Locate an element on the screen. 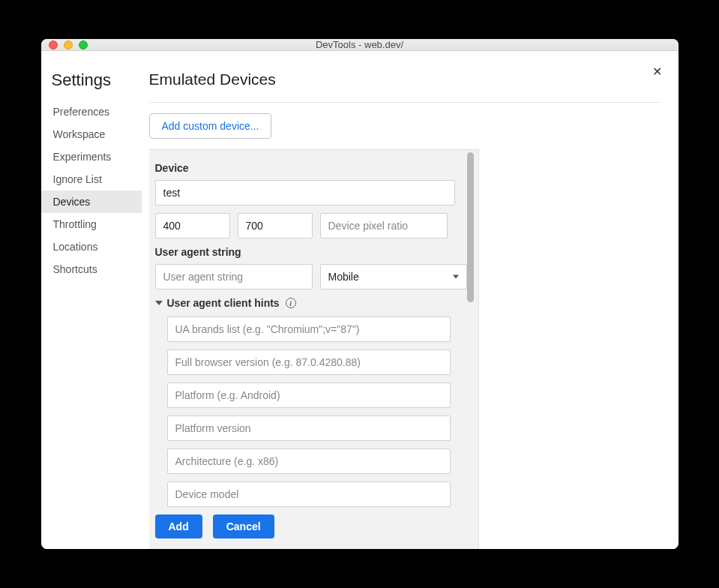  sidebar-item-workspace: Workspace is located at coordinates (95, 134).